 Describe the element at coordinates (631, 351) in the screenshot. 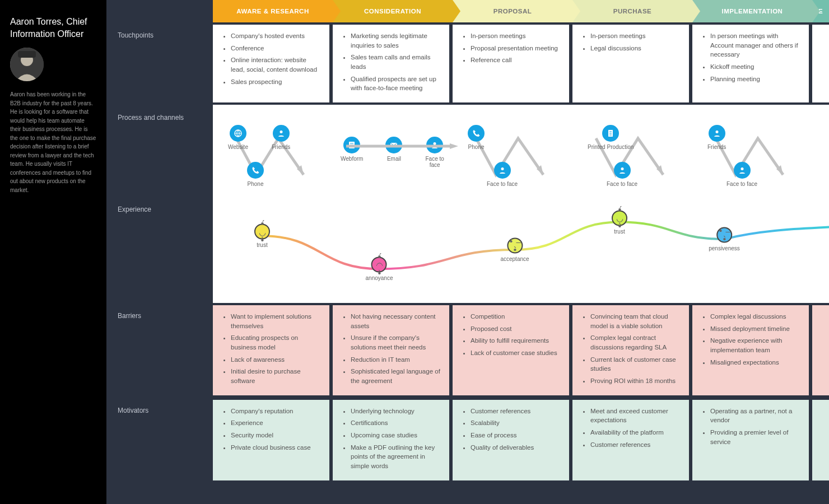

I see `barrier-cell: Convincing team that cloud model is a vi…` at that location.